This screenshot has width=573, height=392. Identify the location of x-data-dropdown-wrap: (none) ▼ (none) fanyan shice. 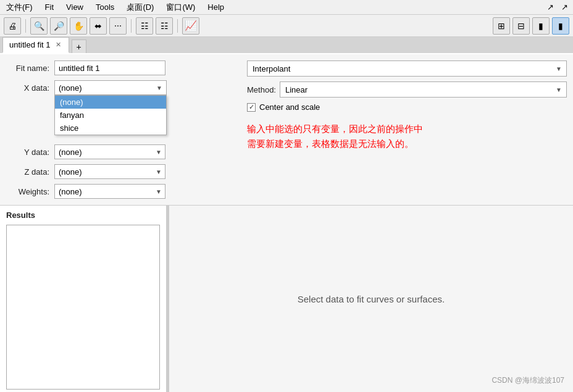
(111, 88).